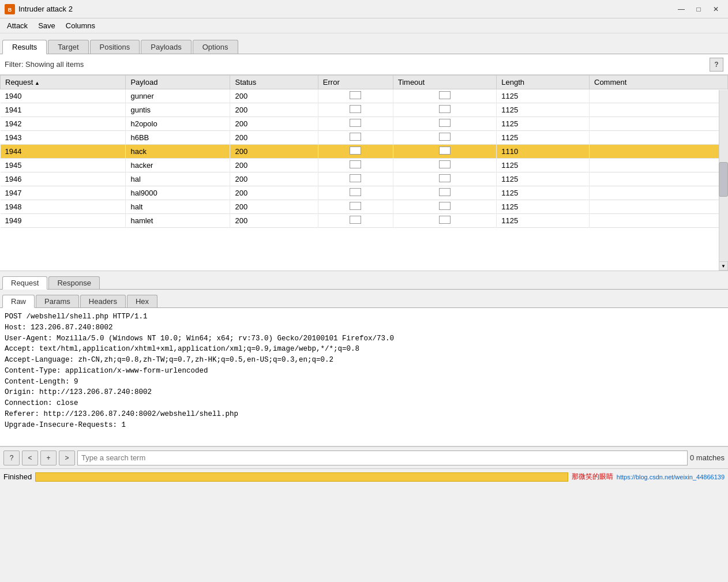 The image size is (728, 582). What do you see at coordinates (365, 96) in the screenshot?
I see `table-row: 1940 gunner 200 1125` at bounding box center [365, 96].